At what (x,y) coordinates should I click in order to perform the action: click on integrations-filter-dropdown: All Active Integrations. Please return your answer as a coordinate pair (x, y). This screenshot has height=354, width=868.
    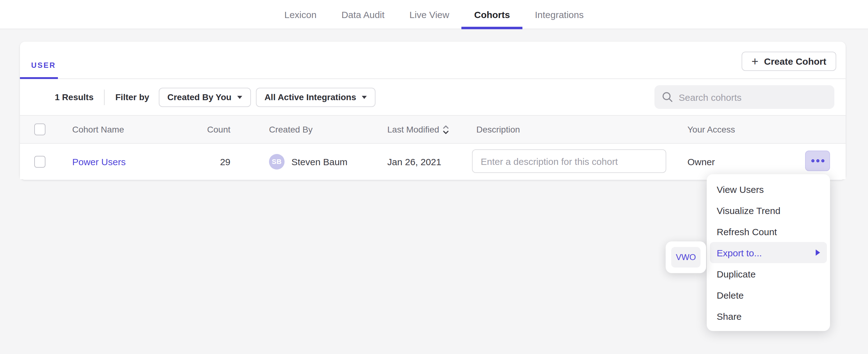
    Looking at the image, I should click on (315, 97).